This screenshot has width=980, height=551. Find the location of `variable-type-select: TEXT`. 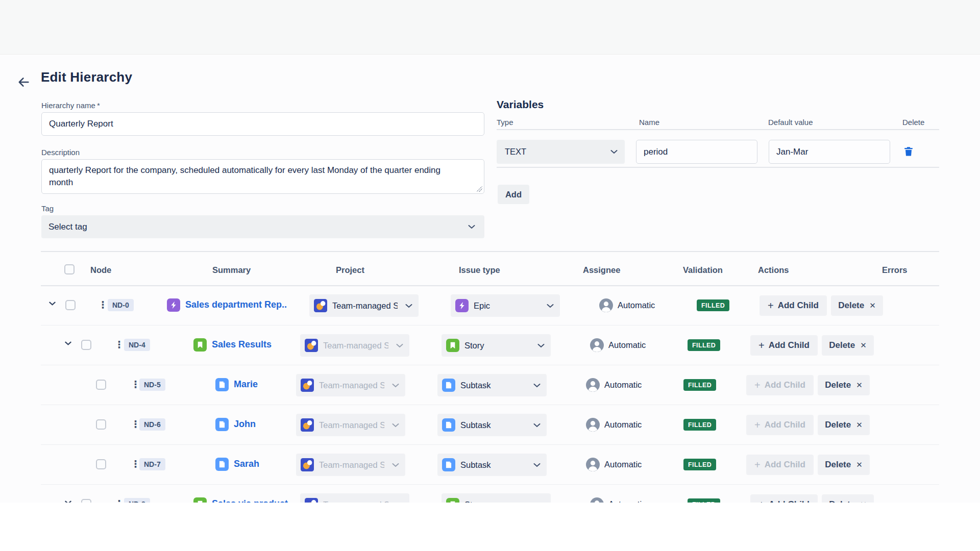

variable-type-select: TEXT is located at coordinates (560, 152).